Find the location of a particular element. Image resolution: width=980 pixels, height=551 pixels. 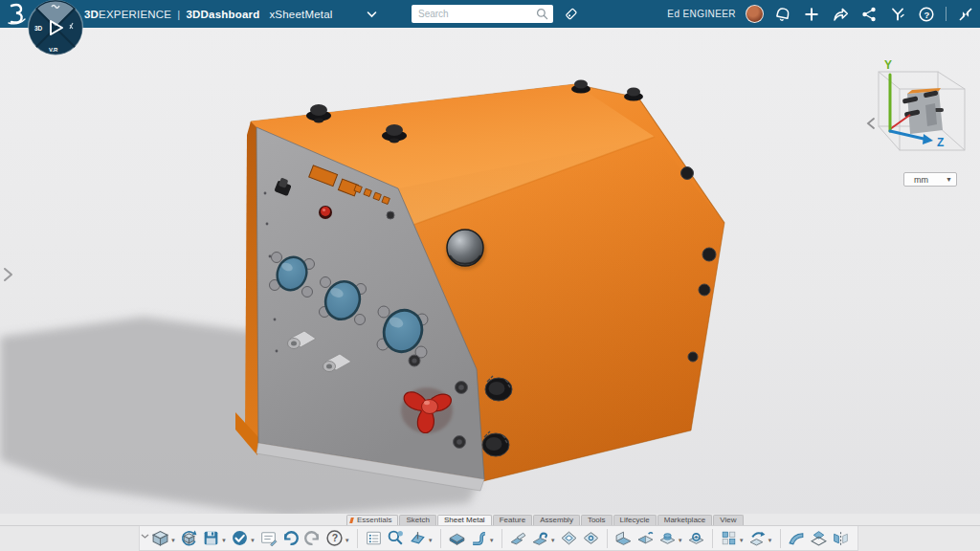

tab-sketch: Sketch is located at coordinates (417, 520).